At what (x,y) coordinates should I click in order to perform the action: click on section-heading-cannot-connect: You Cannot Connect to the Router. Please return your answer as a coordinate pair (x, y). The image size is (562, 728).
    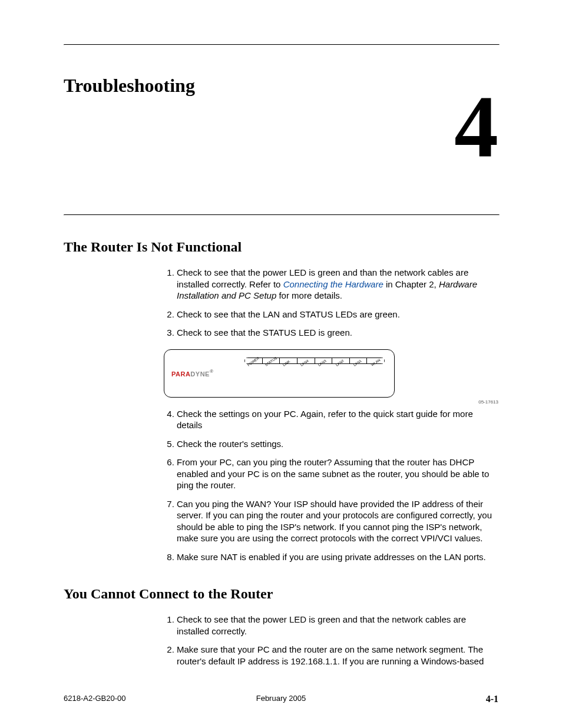
    Looking at the image, I should click on (281, 594).